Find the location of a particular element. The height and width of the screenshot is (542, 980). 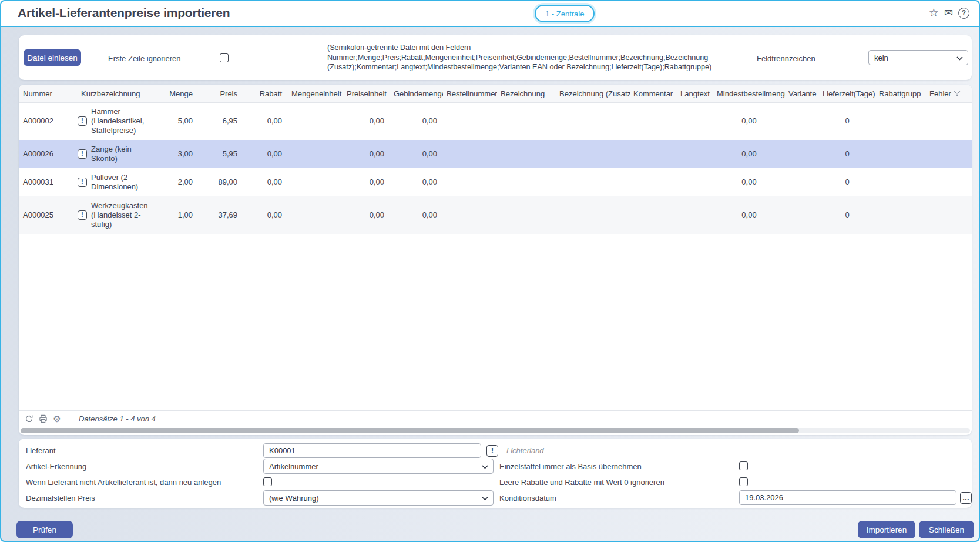

skip-first-row-label: Erste Zeile ignorieren is located at coordinates (145, 59).